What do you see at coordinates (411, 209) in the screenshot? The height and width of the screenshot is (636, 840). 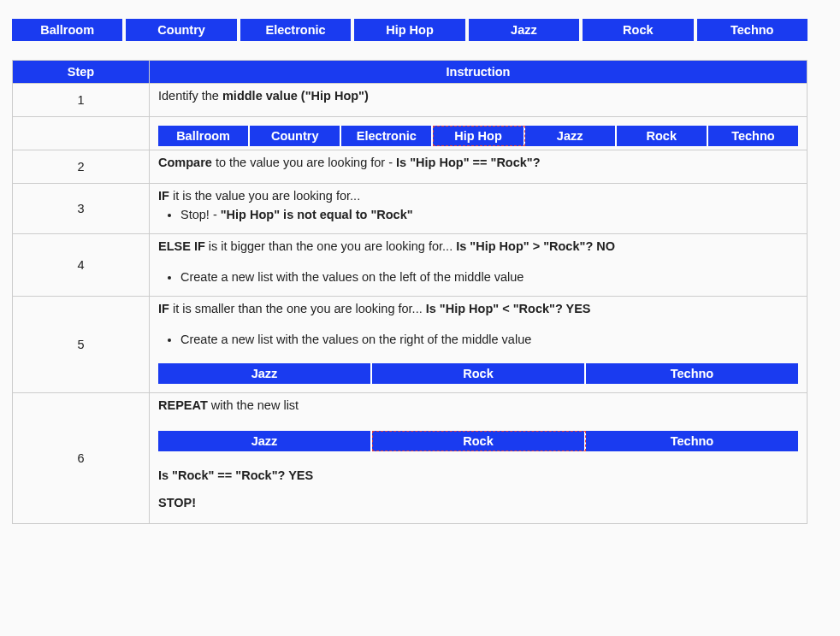 I see `table-row: 3 IF it is the value you are looking for…` at bounding box center [411, 209].